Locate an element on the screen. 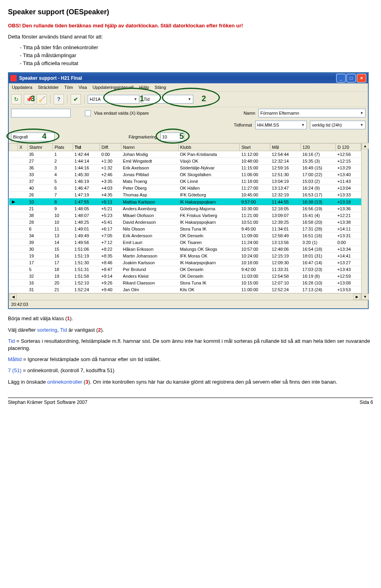 The height and width of the screenshot is (588, 381). column-header: Klubb is located at coordinates (209, 148).